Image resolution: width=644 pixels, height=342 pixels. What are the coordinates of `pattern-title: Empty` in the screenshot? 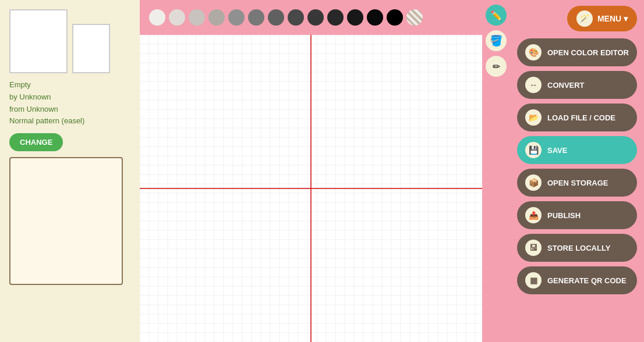 It's located at (70, 85).